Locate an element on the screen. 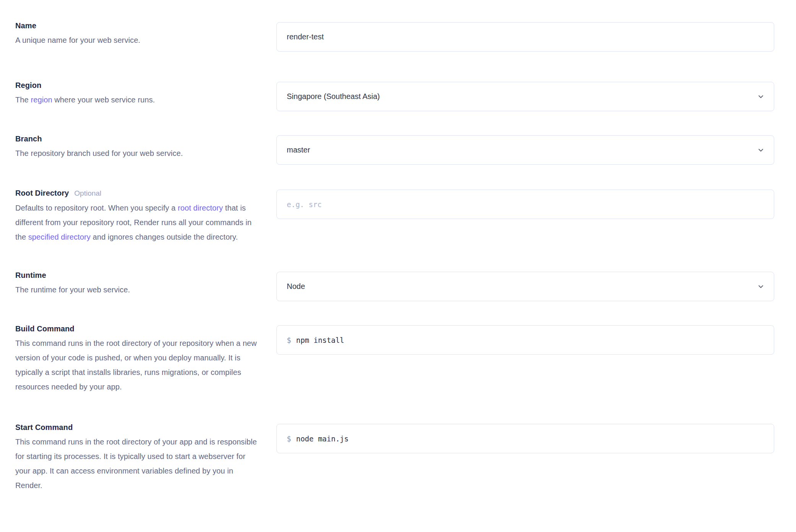 The height and width of the screenshot is (532, 796). field-description: The runtime for your web service. is located at coordinates (136, 290).